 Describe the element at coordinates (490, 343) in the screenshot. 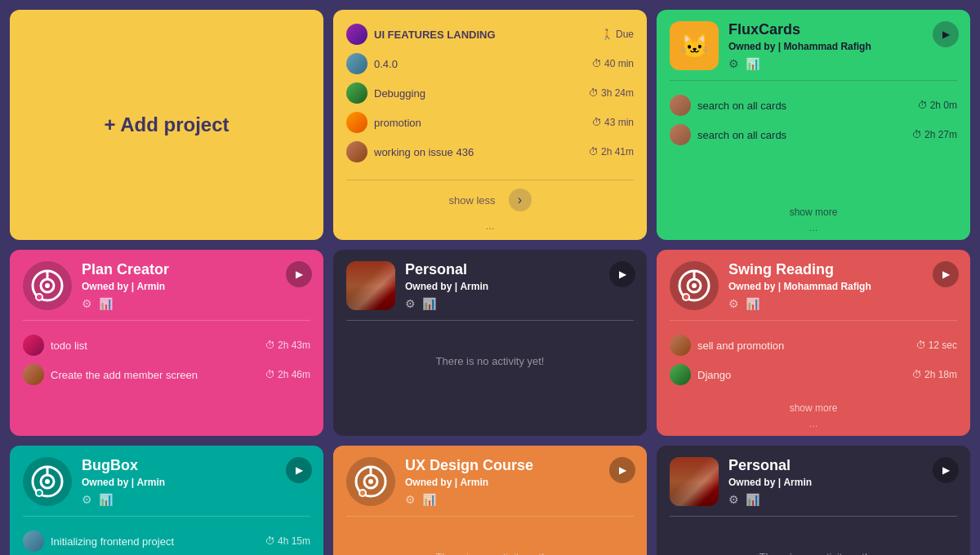

I see `personal1-card: Personal Owned by | Armin ⚙ 📊 ▶ There is…` at that location.